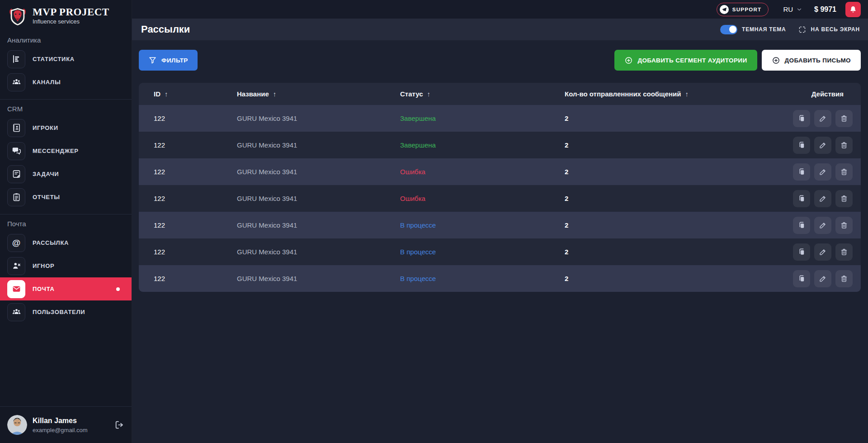 The image size is (868, 443). I want to click on section-label-analytics: Аналитика, so click(66, 39).